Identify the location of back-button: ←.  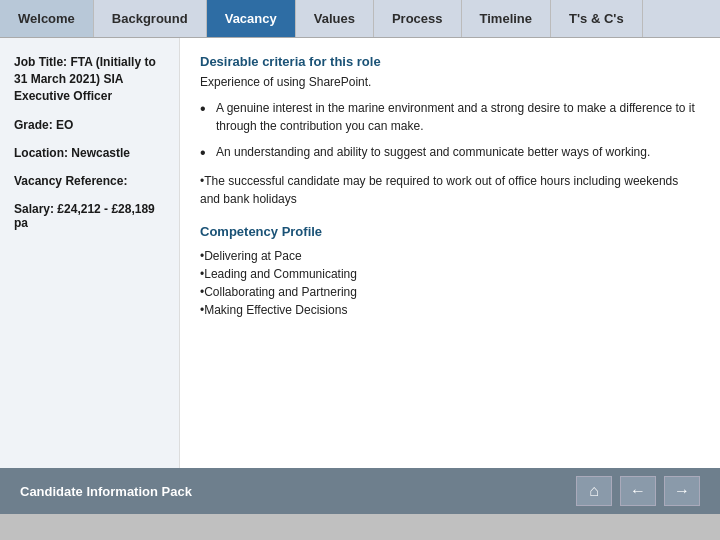
(638, 491).